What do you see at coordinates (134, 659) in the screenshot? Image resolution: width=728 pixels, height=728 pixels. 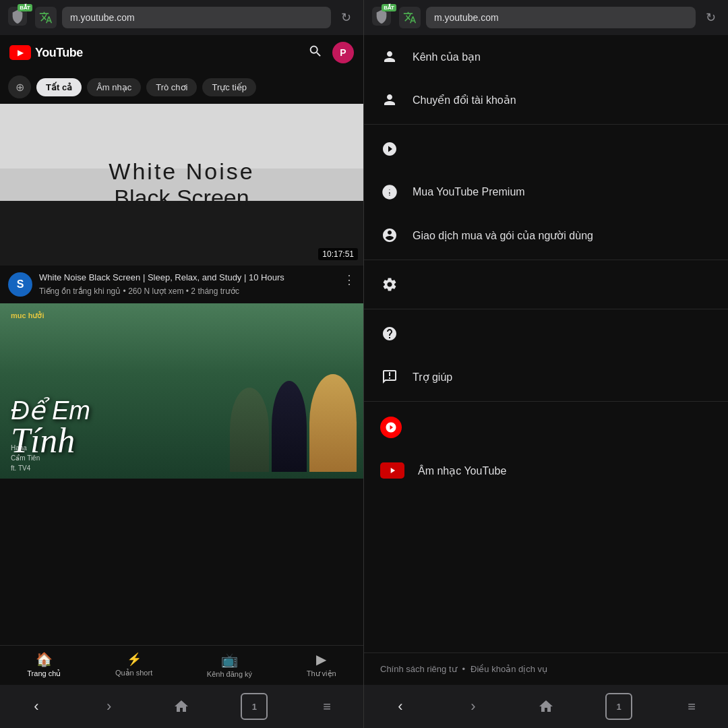 I see `shorts-nav-icon: ⚡` at bounding box center [134, 659].